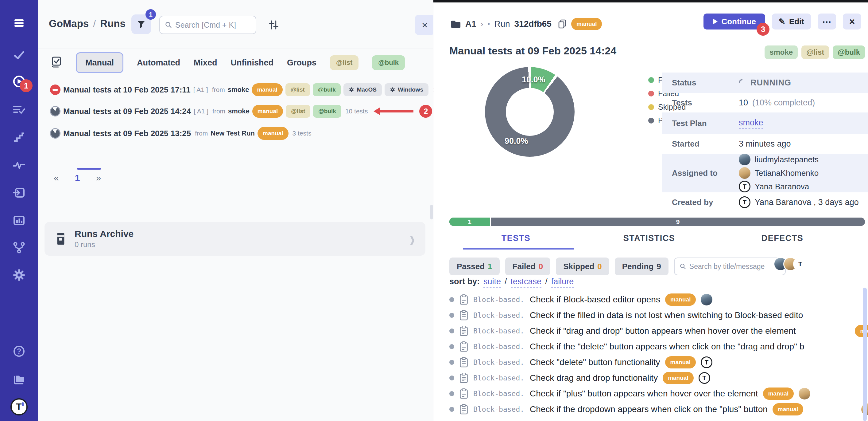  I want to click on tab-mixed: Mixed, so click(206, 63).